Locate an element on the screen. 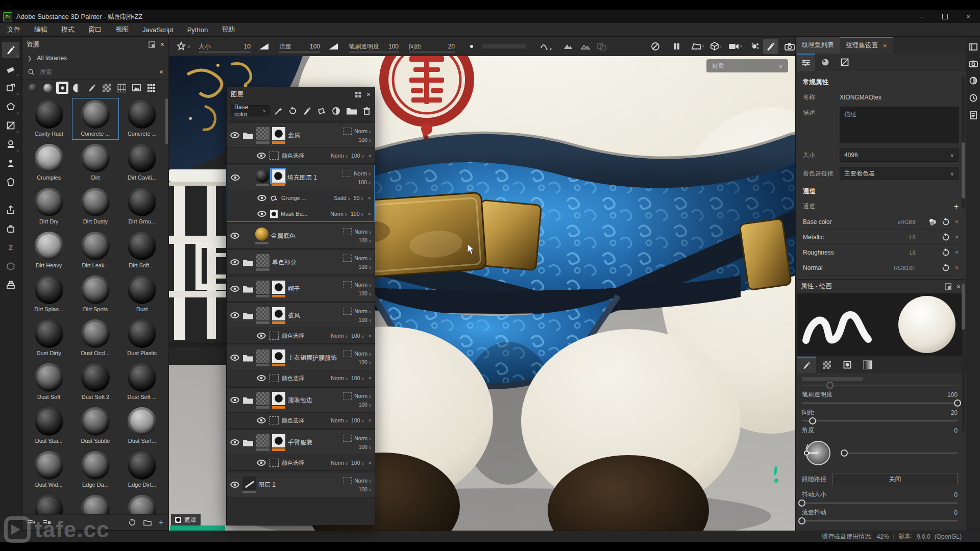  maximize-button is located at coordinates (945, 16).